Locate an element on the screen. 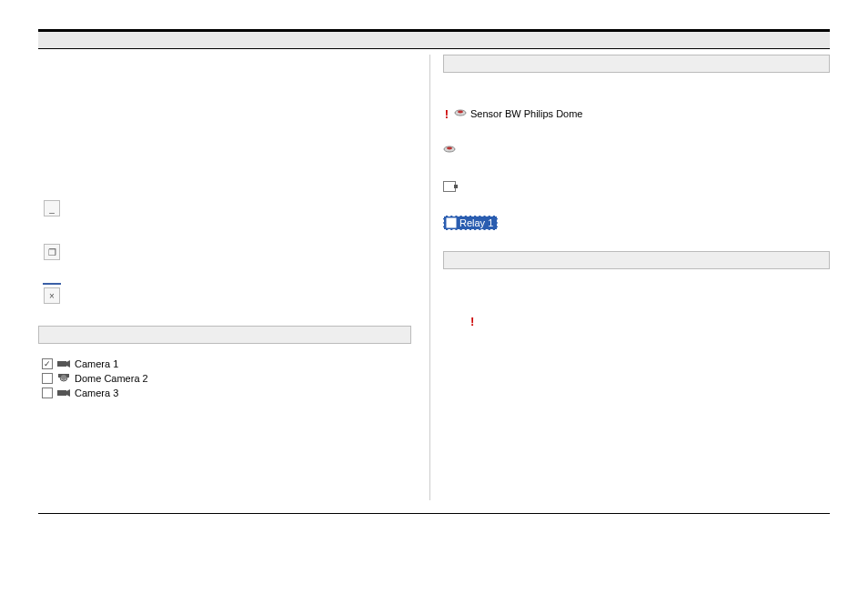 The image size is (868, 614). top-header-bar is located at coordinates (434, 39).